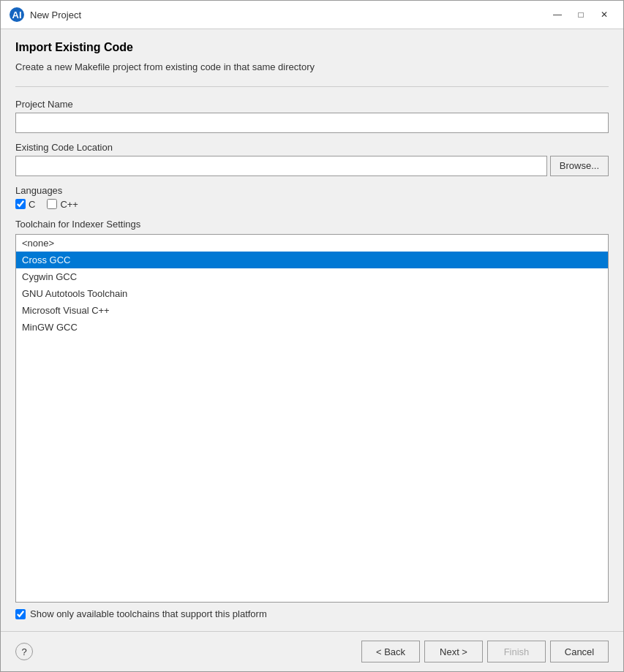 The image size is (624, 672). I want to click on window-title: New Project, so click(56, 15).